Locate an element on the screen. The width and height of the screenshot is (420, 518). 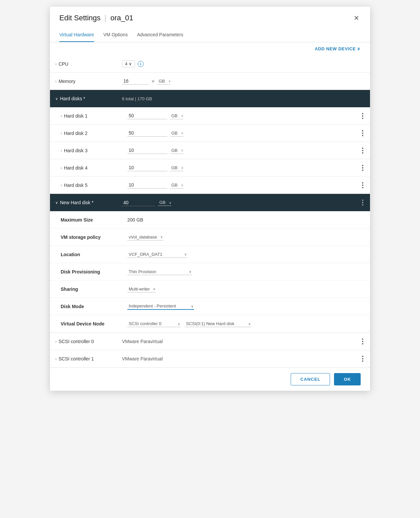
modal-header: Edit Settings | ora_01 ✕ is located at coordinates (210, 15).